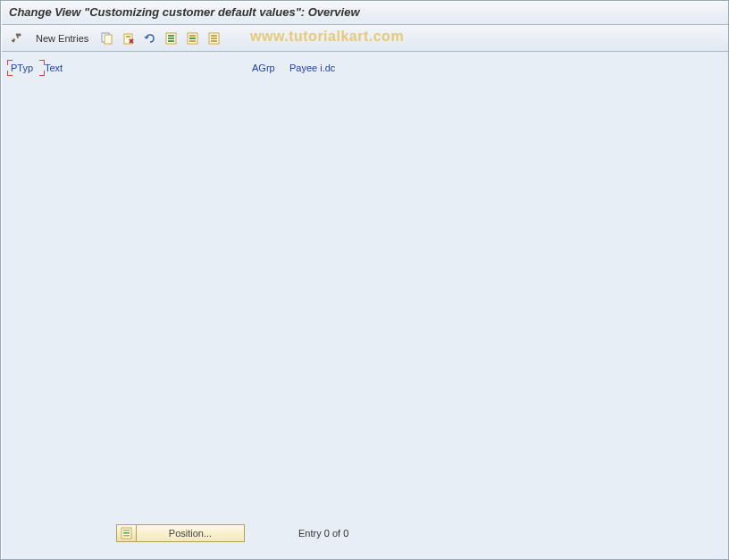 The image size is (729, 560). I want to click on column-label: AGrp, so click(264, 68).